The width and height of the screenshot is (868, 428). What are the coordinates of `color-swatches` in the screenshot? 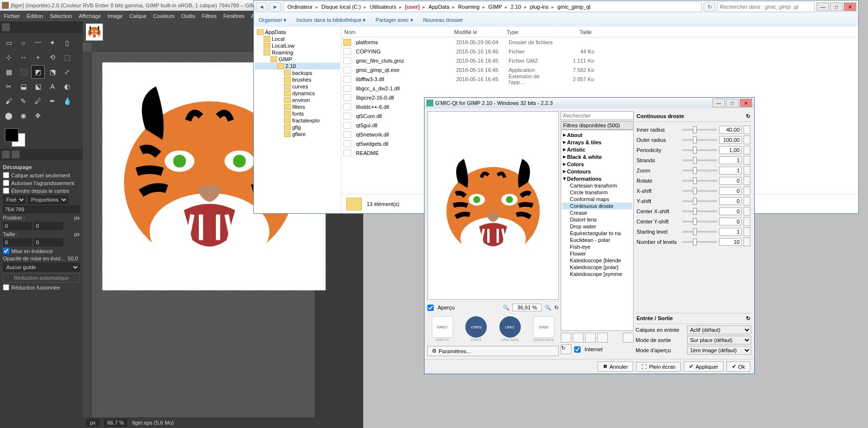 It's located at (15, 137).